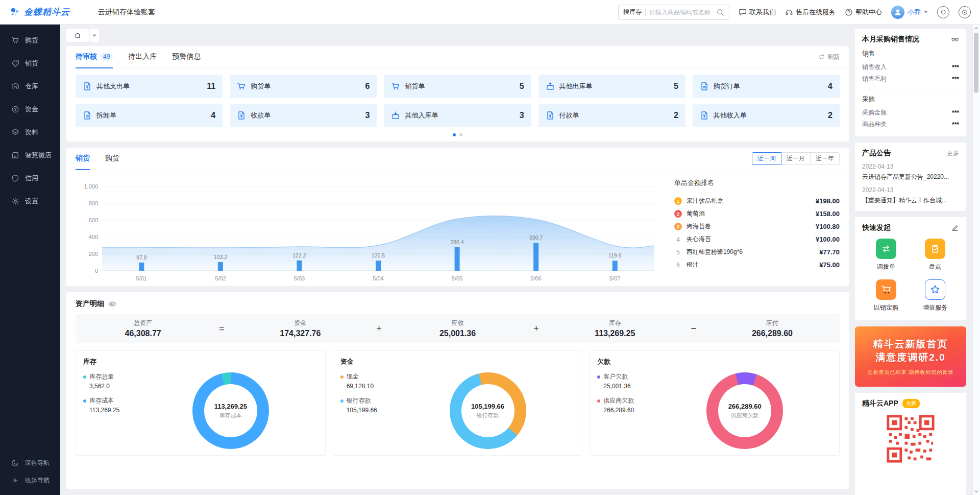 This screenshot has width=980, height=495. What do you see at coordinates (953, 153) in the screenshot?
I see `more-link: 更多` at bounding box center [953, 153].